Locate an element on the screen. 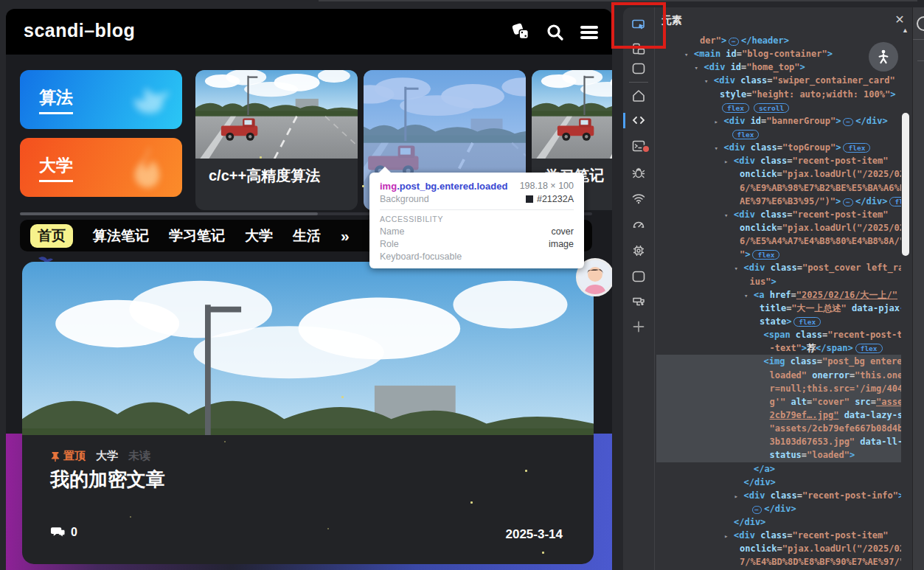 The height and width of the screenshot is (570, 924). devtools-toolbar is located at coordinates (639, 289).